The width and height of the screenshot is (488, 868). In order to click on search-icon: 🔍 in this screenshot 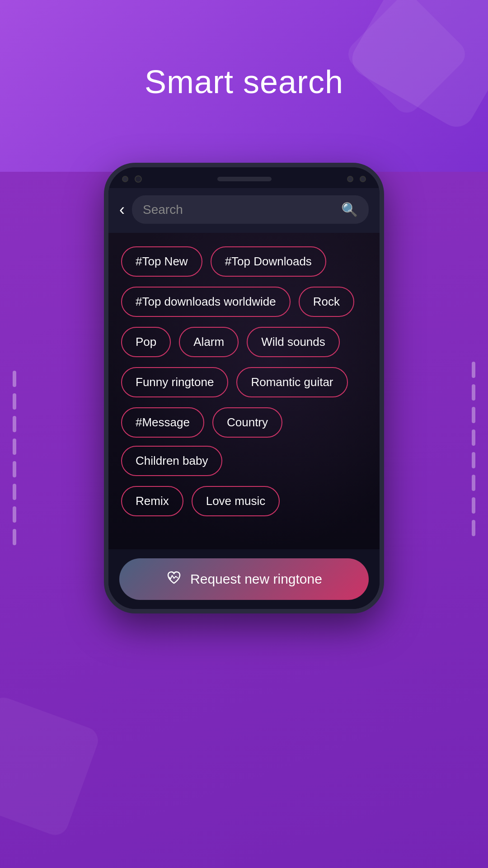, I will do `click(350, 210)`.